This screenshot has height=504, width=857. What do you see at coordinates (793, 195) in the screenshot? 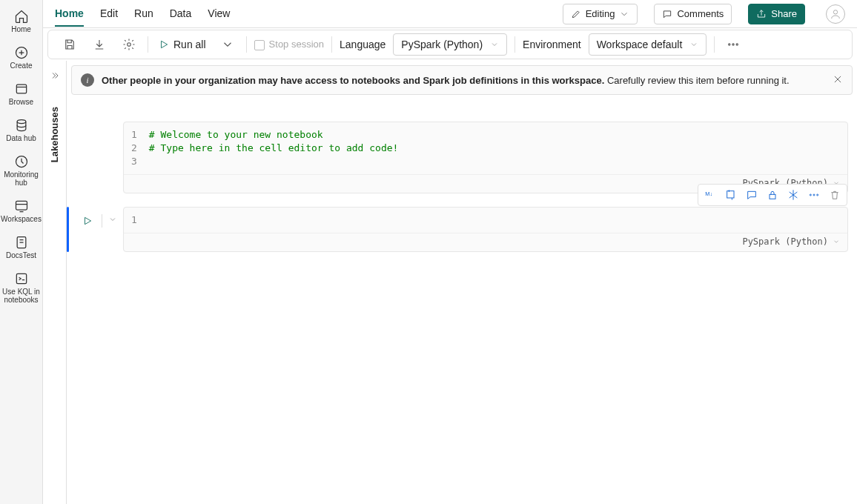
I see `freeze-cell-icon` at bounding box center [793, 195].